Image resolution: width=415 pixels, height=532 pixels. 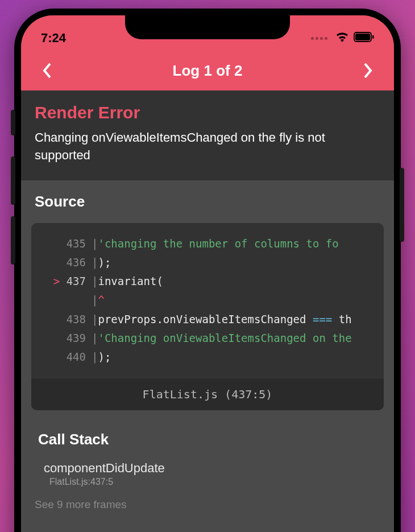 What do you see at coordinates (208, 338) in the screenshot?
I see `code-line: 439 | 'Changing onViewableItemsChanged o…` at bounding box center [208, 338].